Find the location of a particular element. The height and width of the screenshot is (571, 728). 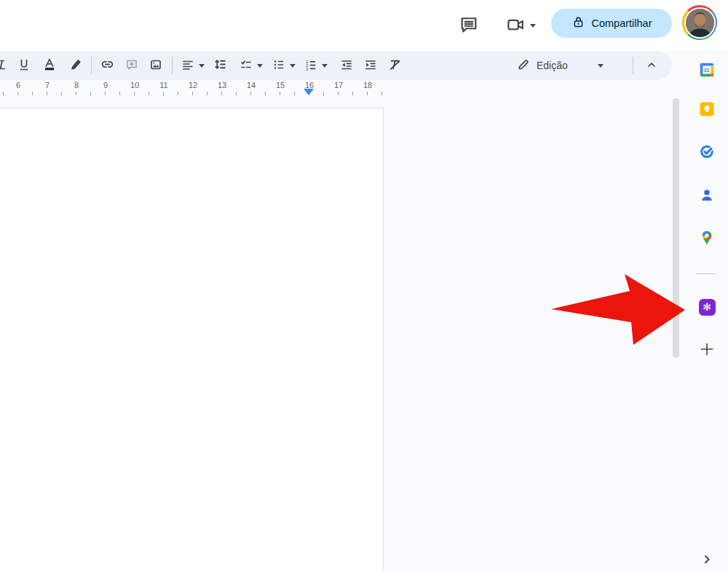

profile-photo is located at coordinates (700, 23).